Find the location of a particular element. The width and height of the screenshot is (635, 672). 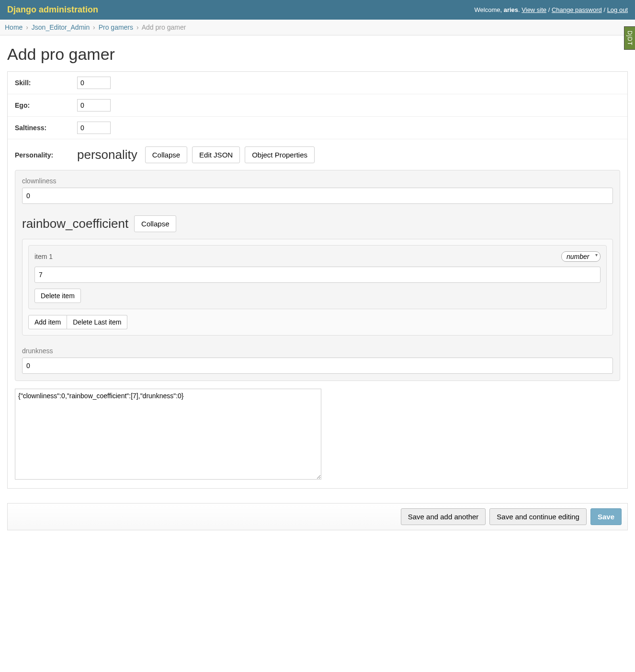

save-button: Save is located at coordinates (606, 517).